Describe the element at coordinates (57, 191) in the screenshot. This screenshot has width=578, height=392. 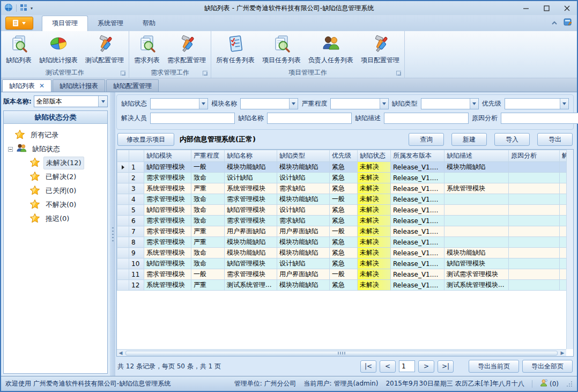
I see `tree-item-4: 已关闭(0)` at that location.